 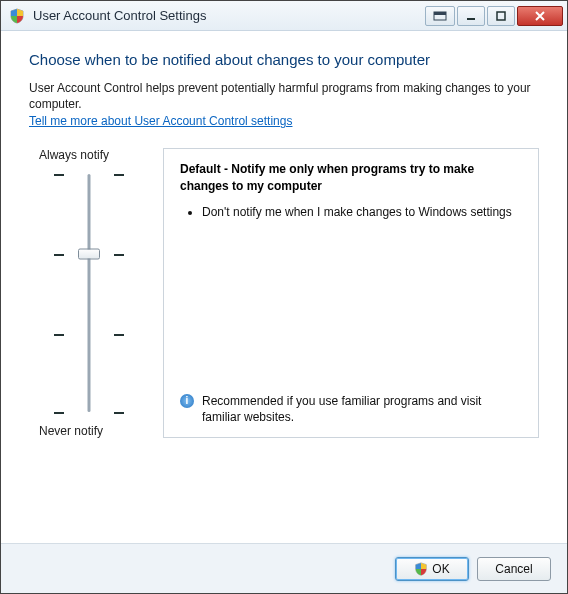 What do you see at coordinates (501, 16) in the screenshot?
I see `maximize-button` at bounding box center [501, 16].